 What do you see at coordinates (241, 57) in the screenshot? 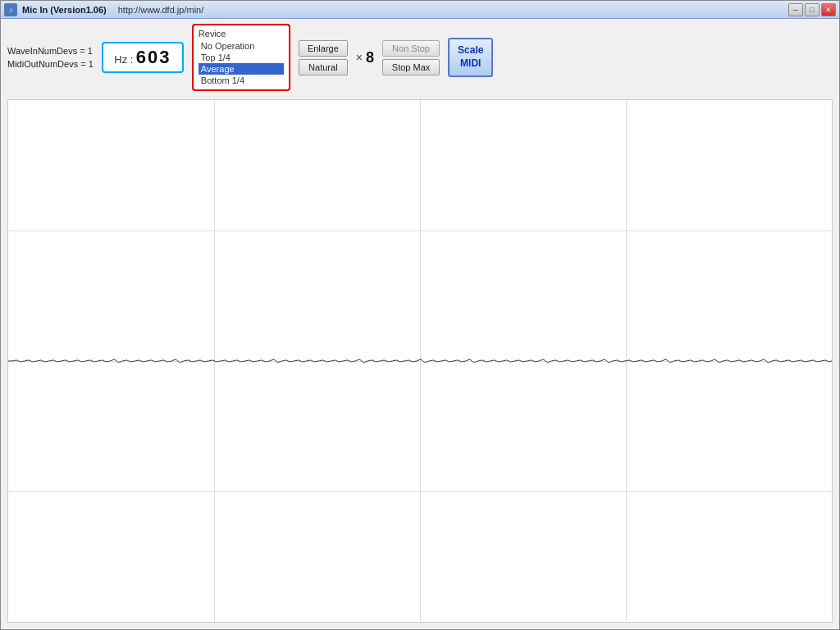
I see `revice-box: Revice No Operation Top 1/4 Average Bott…` at bounding box center [241, 57].